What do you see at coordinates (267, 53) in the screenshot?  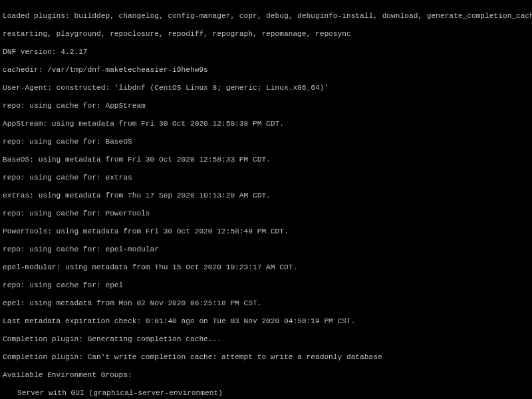 I see `output-line: DNF version: 4.2.17` at bounding box center [267, 53].